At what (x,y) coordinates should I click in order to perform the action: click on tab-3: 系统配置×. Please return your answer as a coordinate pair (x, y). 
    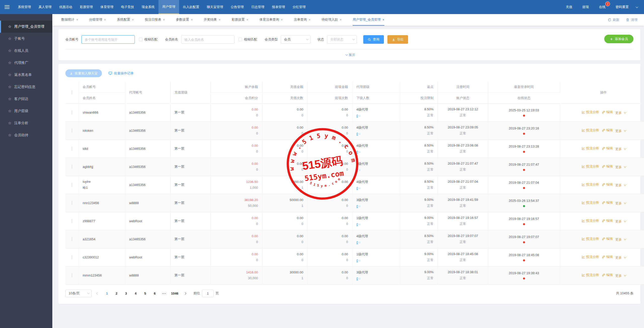
    Looking at the image, I should click on (125, 20).